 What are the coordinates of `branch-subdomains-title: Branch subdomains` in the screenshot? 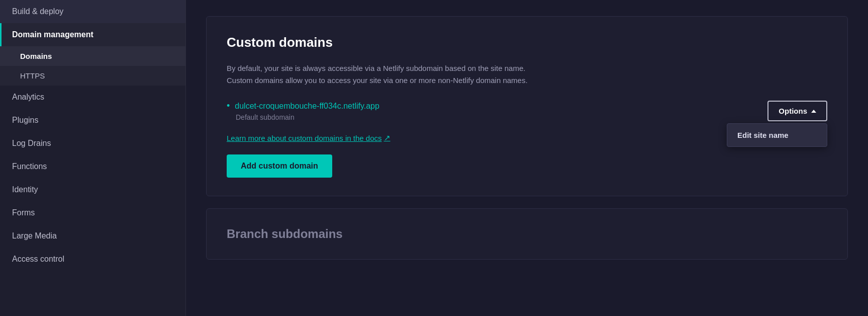 It's located at (527, 234).